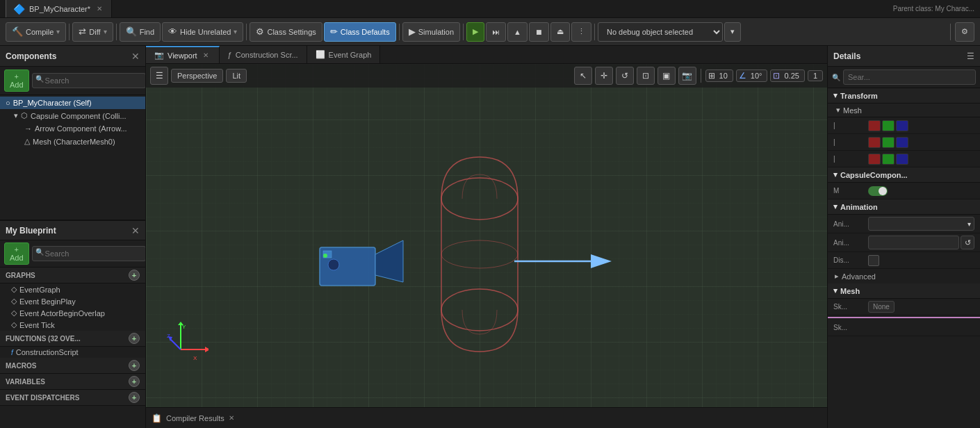  What do you see at coordinates (136, 56) in the screenshot?
I see `components-close-button: ✕` at bounding box center [136, 56].